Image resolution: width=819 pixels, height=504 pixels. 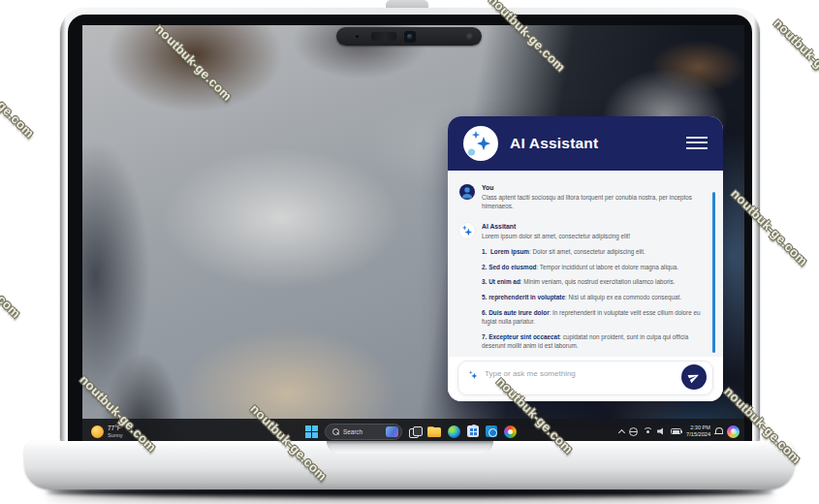 I want to click on file-explorer-button, so click(x=434, y=432).